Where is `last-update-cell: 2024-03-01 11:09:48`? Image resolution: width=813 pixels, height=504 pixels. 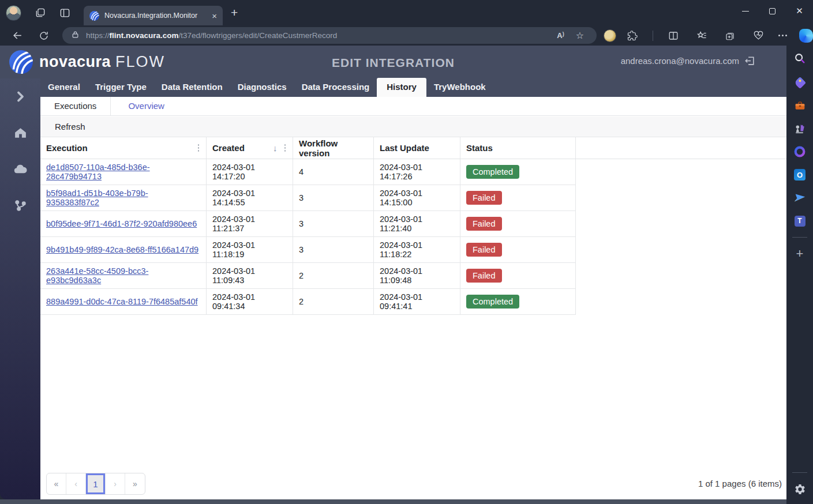
last-update-cell: 2024-03-01 11:09:48 is located at coordinates (417, 276).